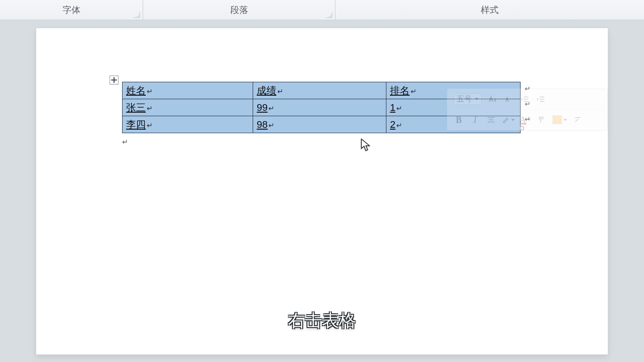 The image size is (644, 362). I want to click on table-header-cell: 姓名↵, so click(188, 91).